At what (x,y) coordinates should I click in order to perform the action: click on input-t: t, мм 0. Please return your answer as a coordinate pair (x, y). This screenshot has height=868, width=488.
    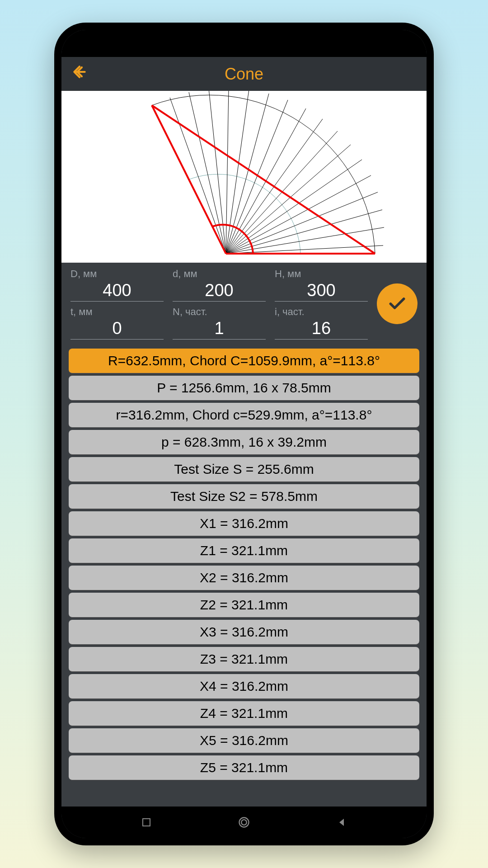
    Looking at the image, I should click on (117, 323).